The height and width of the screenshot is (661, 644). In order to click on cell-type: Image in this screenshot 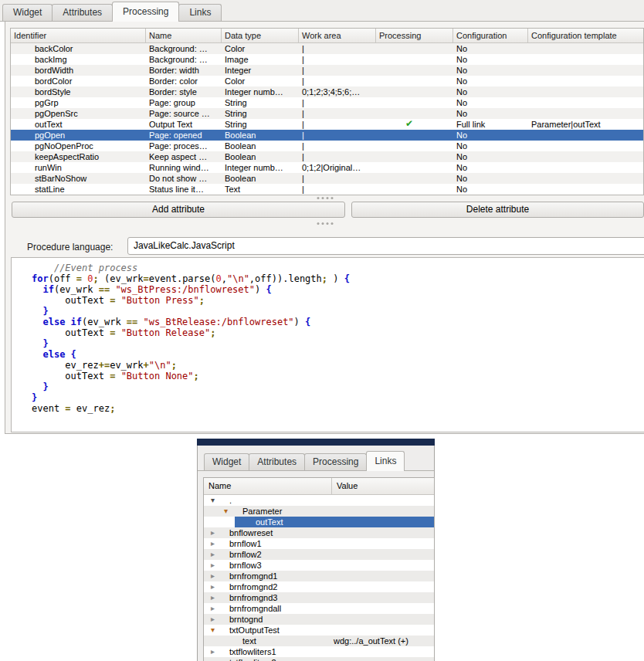, I will do `click(260, 59)`.